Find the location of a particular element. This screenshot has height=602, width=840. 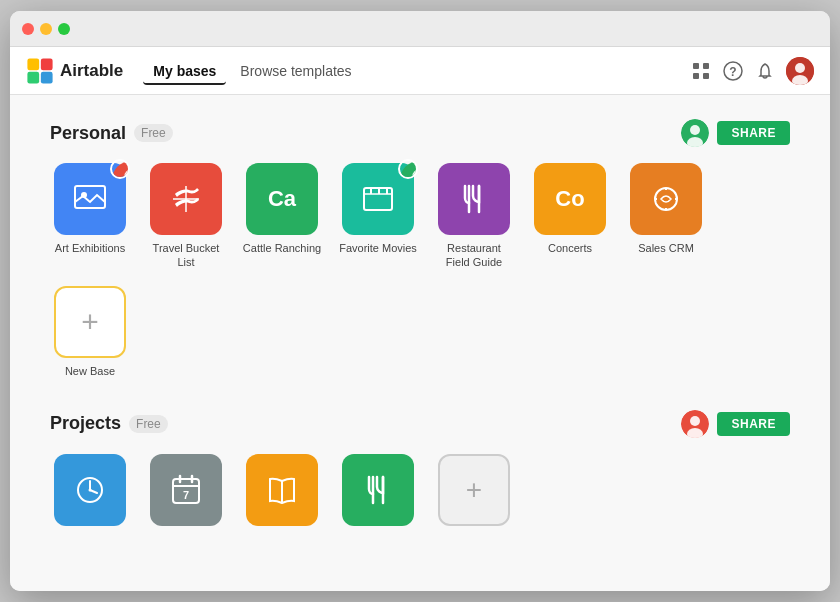

projects-title: Projects is located at coordinates (86, 424).